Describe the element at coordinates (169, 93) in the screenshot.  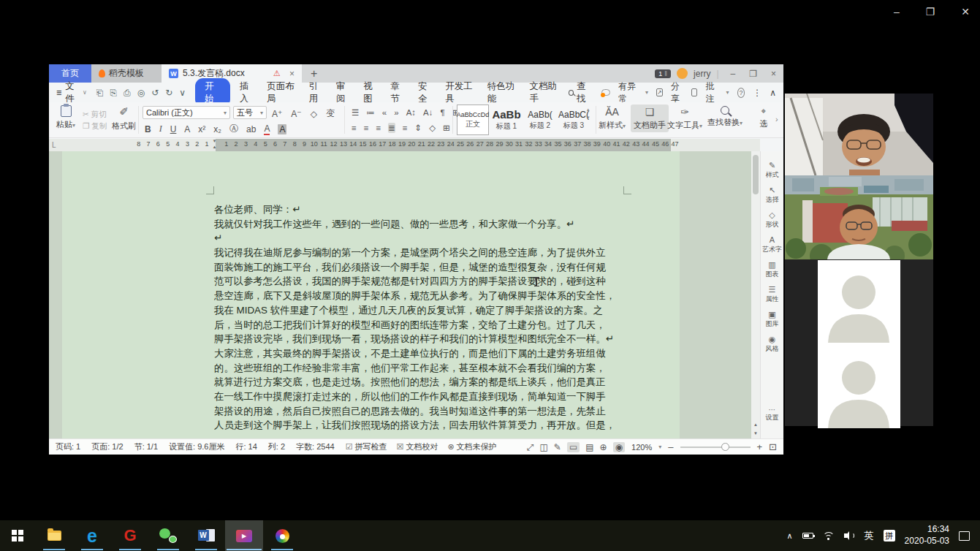
I see `quick-tool-icon: ↻` at that location.